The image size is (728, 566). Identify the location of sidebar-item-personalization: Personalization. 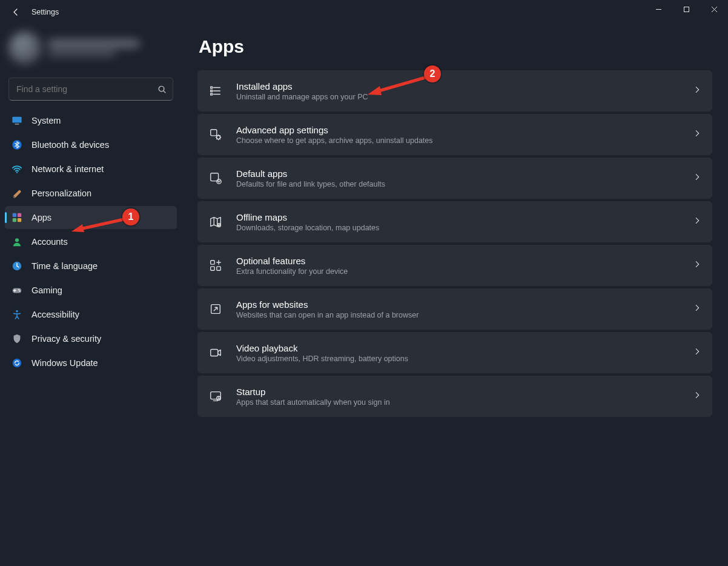
(91, 193).